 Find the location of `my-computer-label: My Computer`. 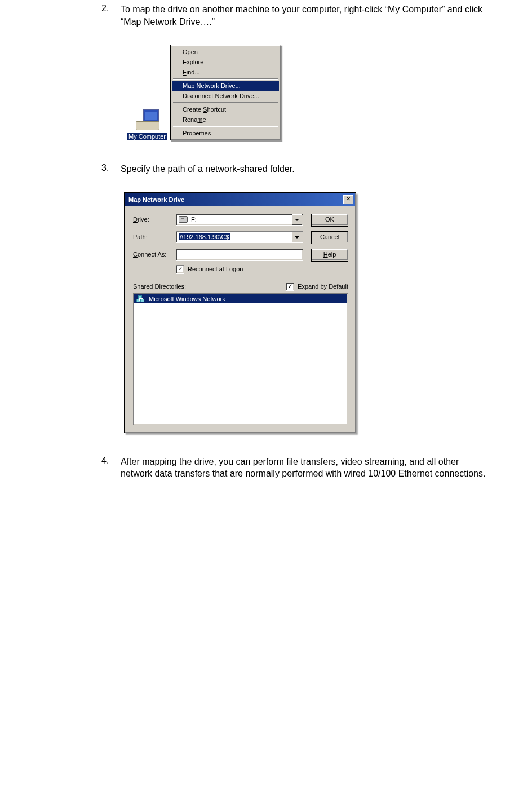

my-computer-label: My Computer is located at coordinates (147, 136).